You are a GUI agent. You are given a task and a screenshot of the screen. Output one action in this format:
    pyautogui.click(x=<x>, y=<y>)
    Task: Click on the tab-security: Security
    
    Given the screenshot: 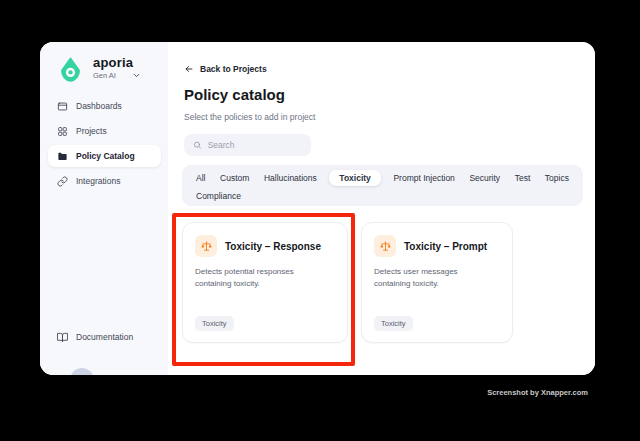 What is the action you would take?
    pyautogui.click(x=484, y=178)
    